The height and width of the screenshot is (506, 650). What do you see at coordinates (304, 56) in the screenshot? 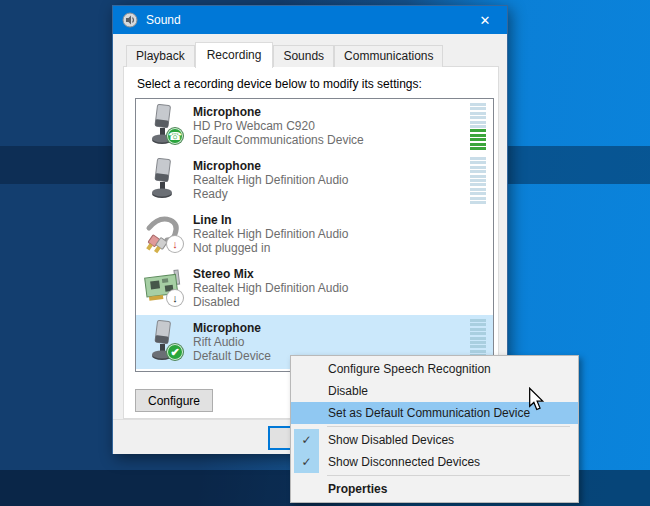
I see `tab-sounds: Sounds` at bounding box center [304, 56].